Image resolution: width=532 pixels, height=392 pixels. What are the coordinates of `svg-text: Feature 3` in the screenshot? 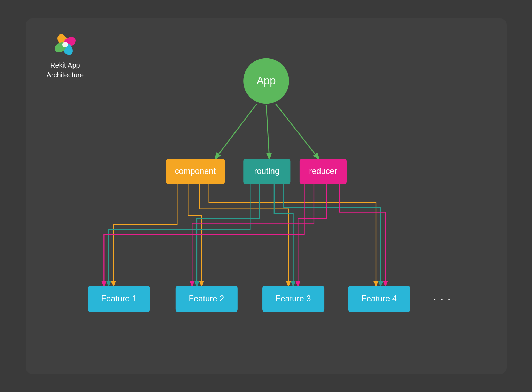 It's located at (293, 299).